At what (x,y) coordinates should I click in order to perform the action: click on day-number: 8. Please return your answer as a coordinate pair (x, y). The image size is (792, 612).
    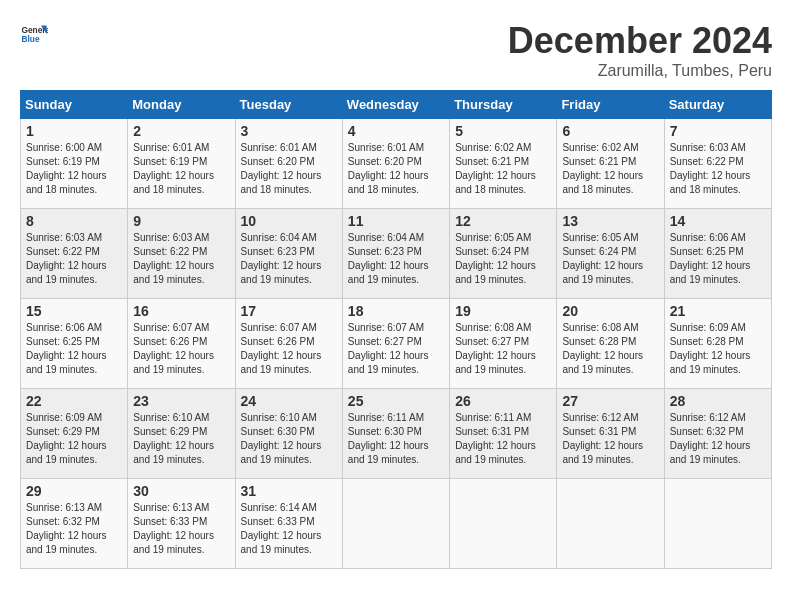
    Looking at the image, I should click on (74, 221).